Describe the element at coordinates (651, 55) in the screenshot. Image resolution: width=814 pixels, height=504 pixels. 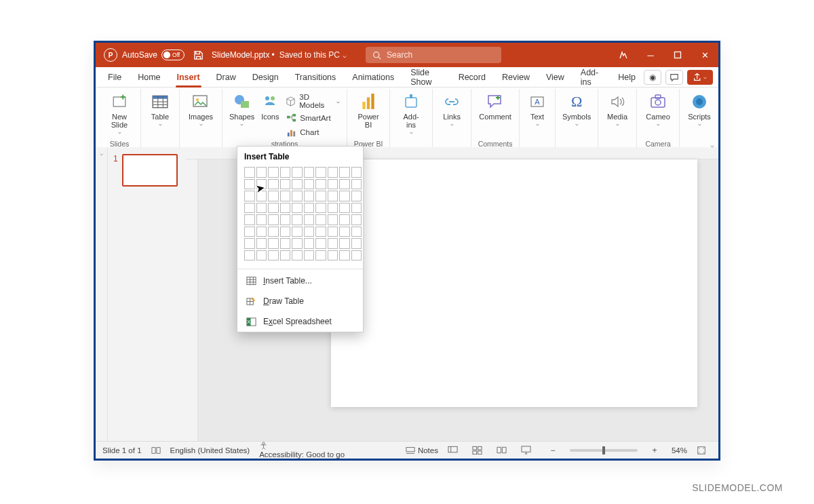
I see `minimize-button: ─` at that location.